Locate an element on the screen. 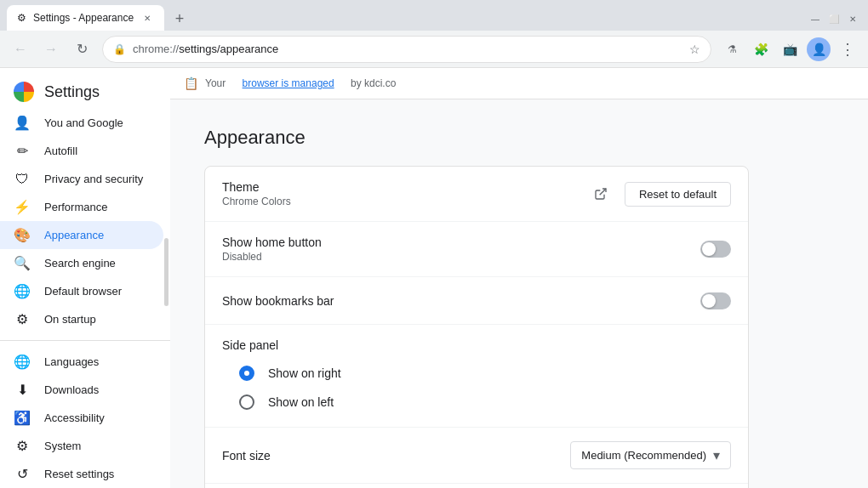 This screenshot has width=868, height=488. system-icon: ⚙ is located at coordinates (22, 445).